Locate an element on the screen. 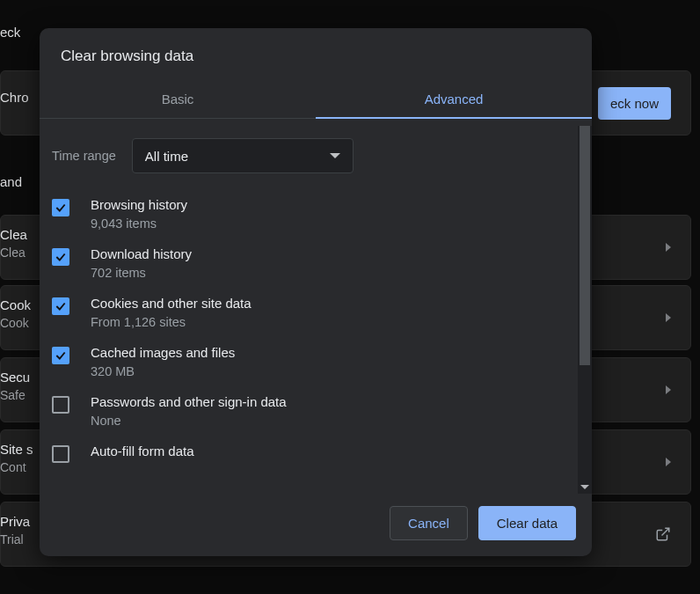  clear-data-button: Clear data is located at coordinates (528, 523).